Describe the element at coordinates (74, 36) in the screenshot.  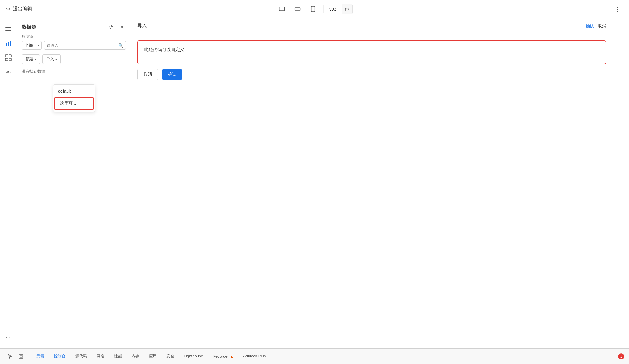
I see `datasource-filter-label: 数据源` at that location.